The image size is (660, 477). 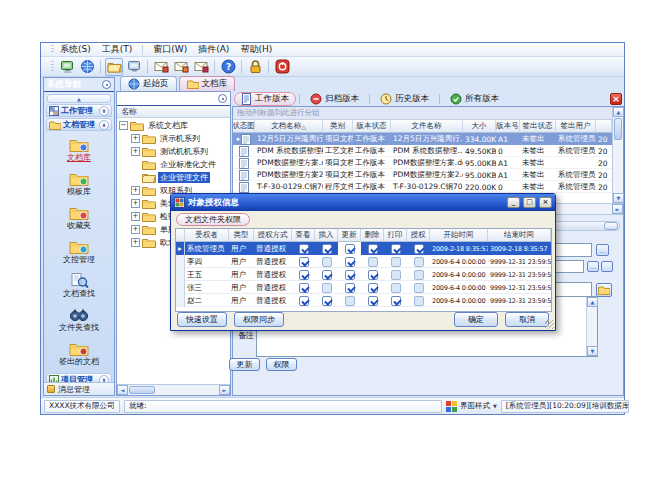 I want to click on column-header: 状态图, so click(x=244, y=126).